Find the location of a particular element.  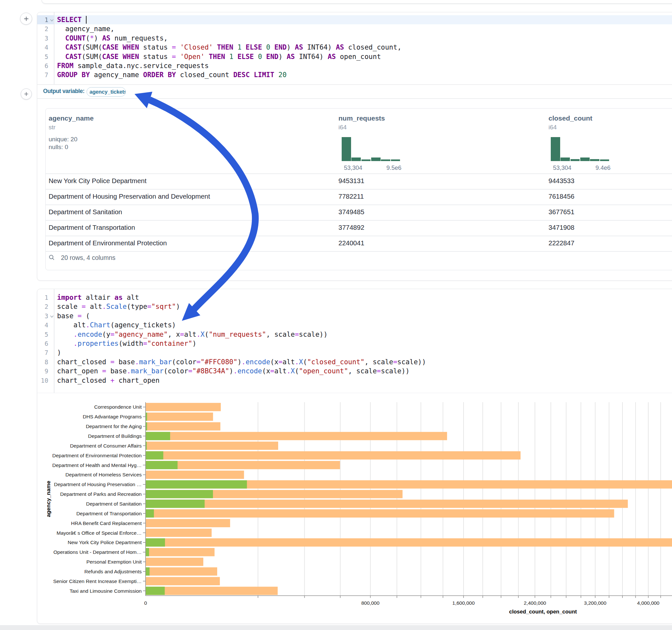

column-header: agency_name is located at coordinates (71, 118).